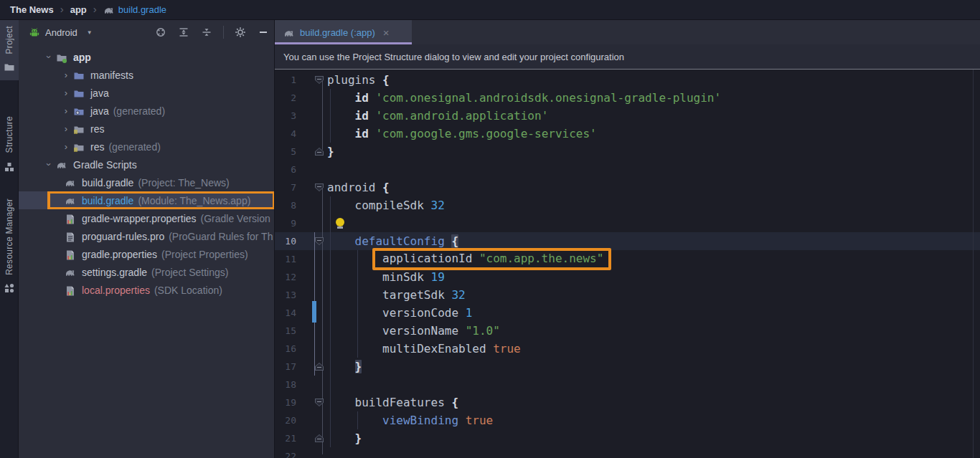 The width and height of the screenshot is (980, 458). I want to click on breadcrumb-project: The News, so click(32, 10).